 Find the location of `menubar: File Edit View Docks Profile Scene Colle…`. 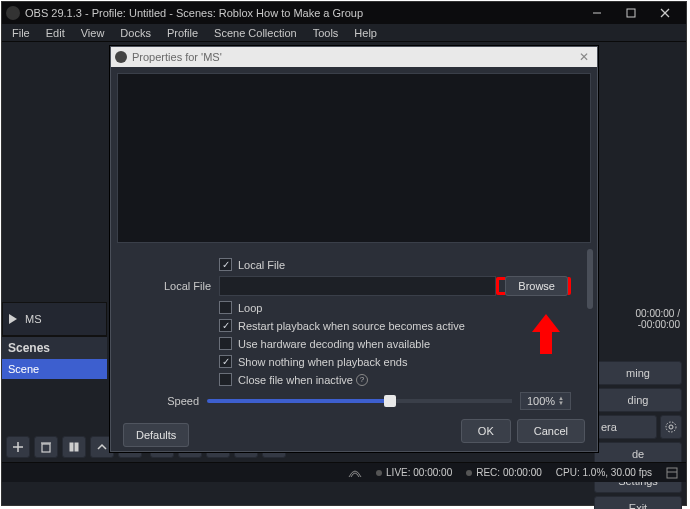

menubar: File Edit View Docks Profile Scene Colle… is located at coordinates (344, 33).